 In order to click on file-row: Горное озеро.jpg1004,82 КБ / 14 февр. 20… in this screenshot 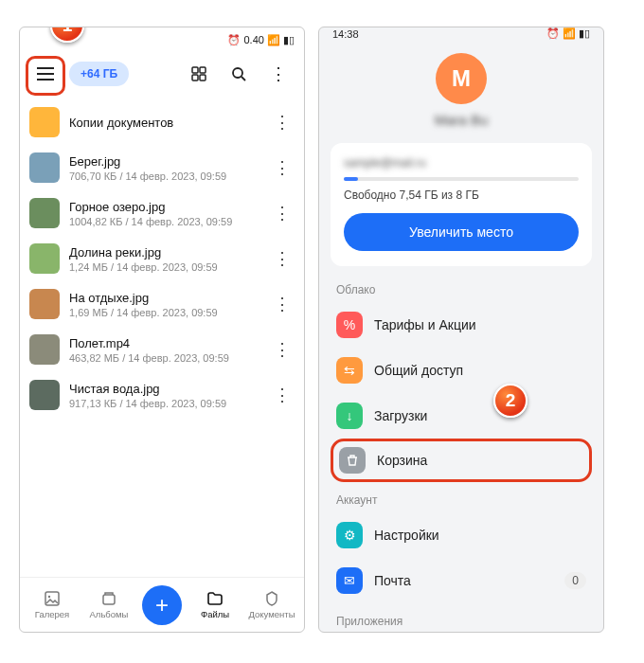, I will do `click(162, 213)`.